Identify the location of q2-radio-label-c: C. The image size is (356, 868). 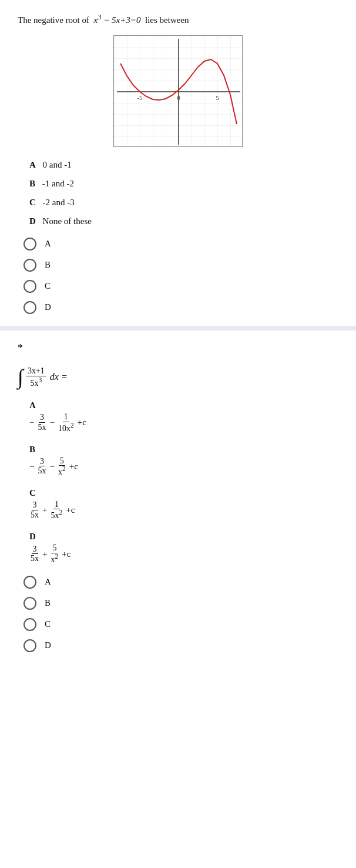
(48, 625).